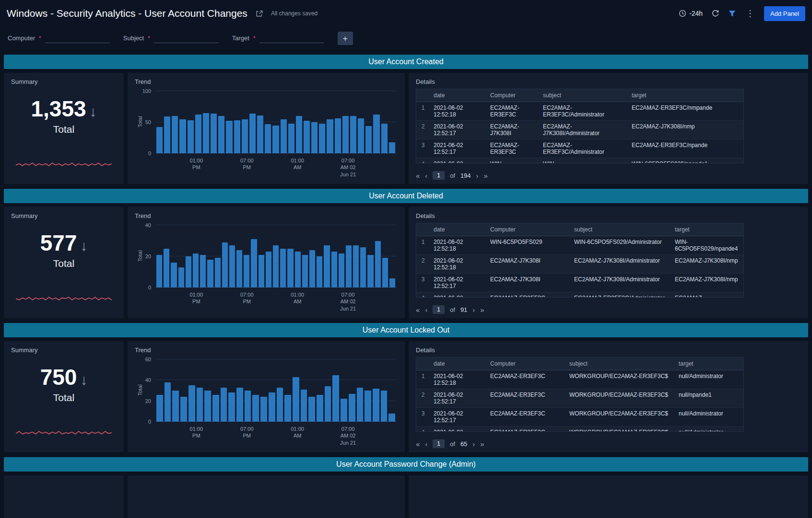  I want to click on column-header: date, so click(458, 230).